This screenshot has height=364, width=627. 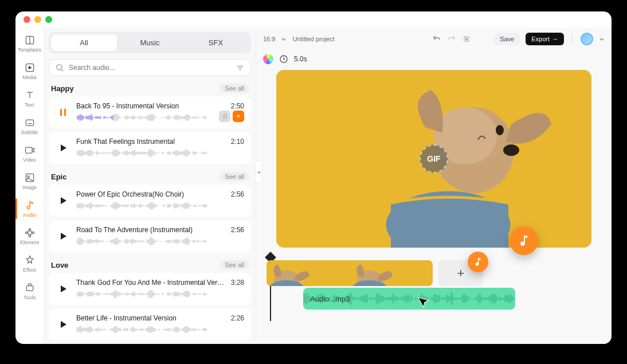 What do you see at coordinates (150, 289) in the screenshot?
I see `audio-track: Thank God For You And Me - Instrumental …` at bounding box center [150, 289].